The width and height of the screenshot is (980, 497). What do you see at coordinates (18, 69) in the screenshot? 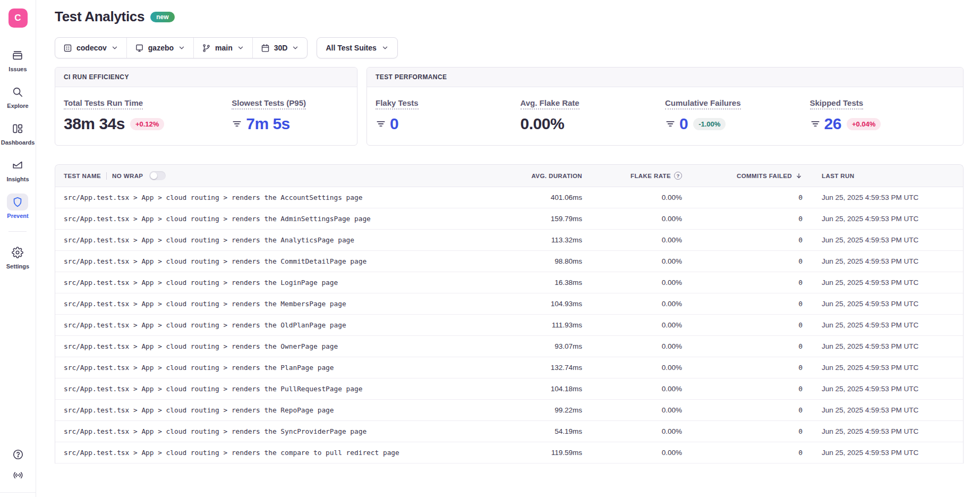
I see `sidebar-label: Issues` at bounding box center [18, 69].